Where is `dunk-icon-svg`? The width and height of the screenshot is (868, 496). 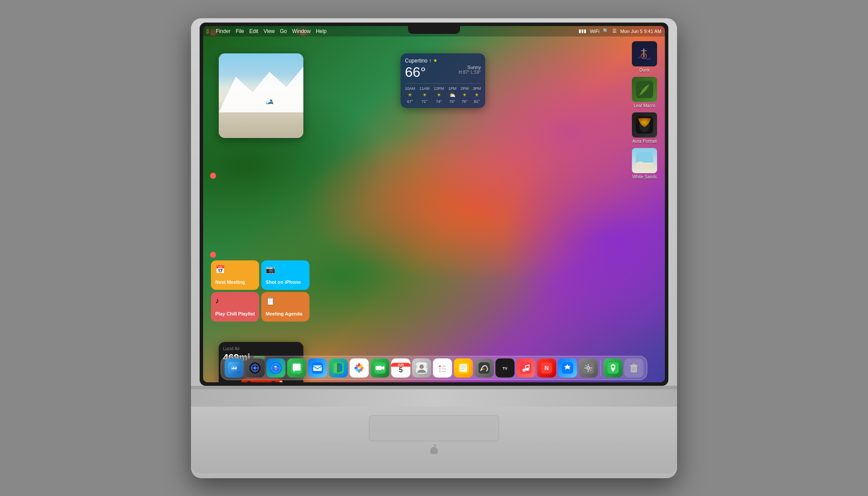 dunk-icon-svg is located at coordinates (644, 54).